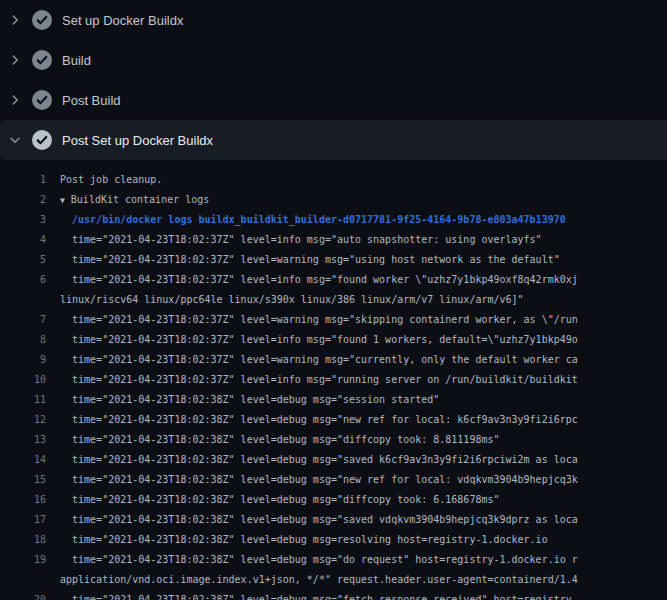 This screenshot has width=667, height=600. I want to click on log-line: 7 time="2021-04-23T18:02:37Z" level=warn…, so click(334, 320).